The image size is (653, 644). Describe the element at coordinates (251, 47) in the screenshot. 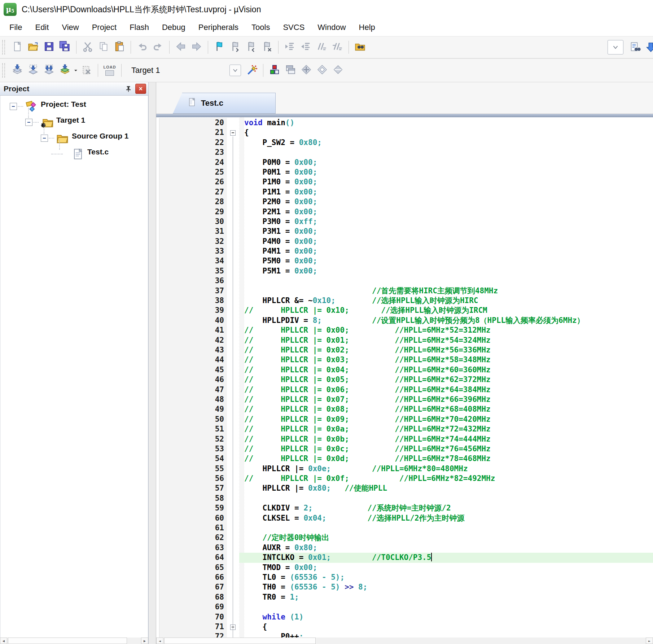

I see `previous-bookmark-button` at that location.